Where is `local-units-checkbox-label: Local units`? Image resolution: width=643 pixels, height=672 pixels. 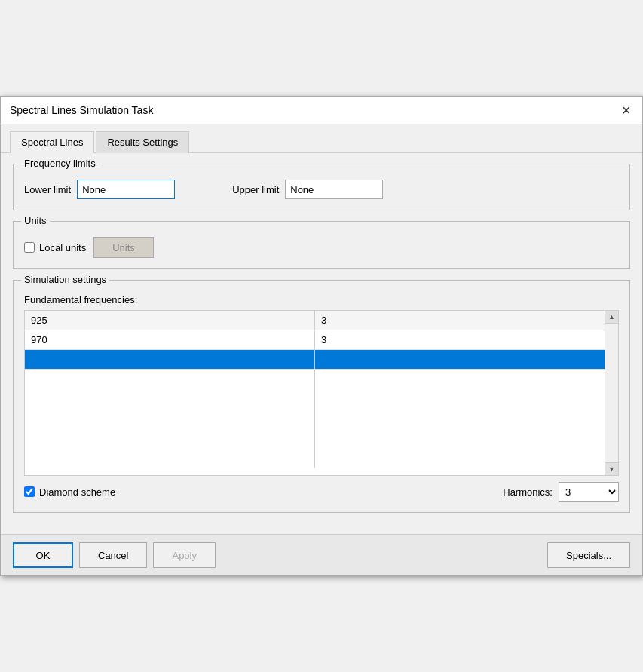 local-units-checkbox-label: Local units is located at coordinates (55, 247).